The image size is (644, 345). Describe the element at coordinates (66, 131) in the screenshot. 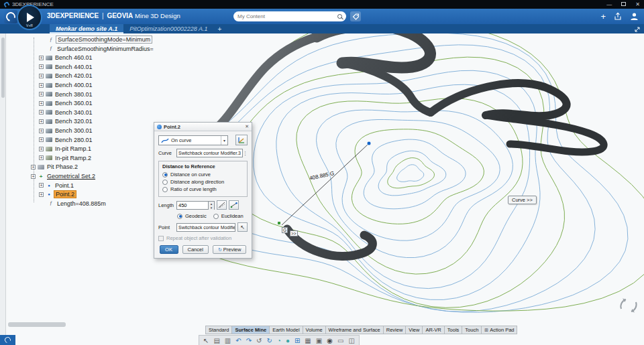

I see `tree-item-bench-300-01: +Bench 300.01` at that location.